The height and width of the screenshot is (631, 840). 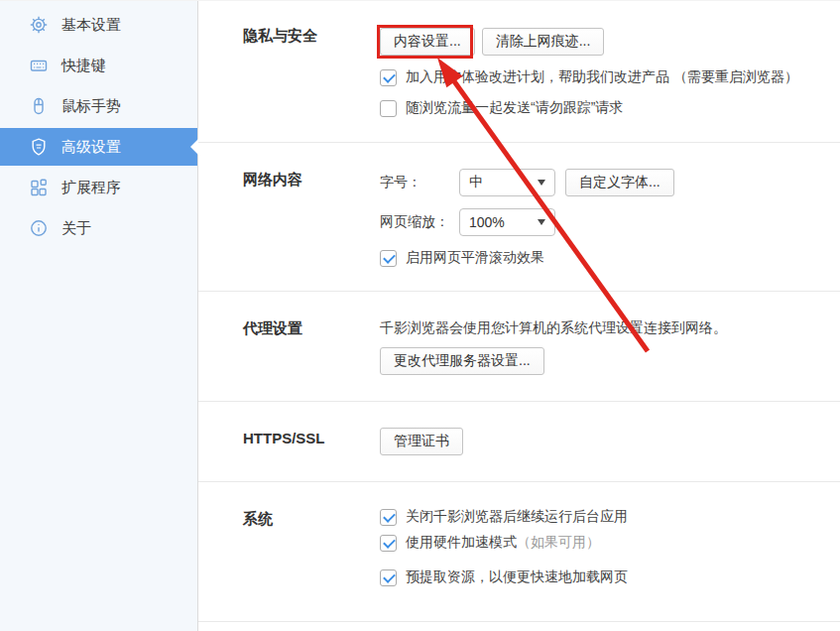 What do you see at coordinates (39, 65) in the screenshot?
I see `keyboard-icon` at bounding box center [39, 65].